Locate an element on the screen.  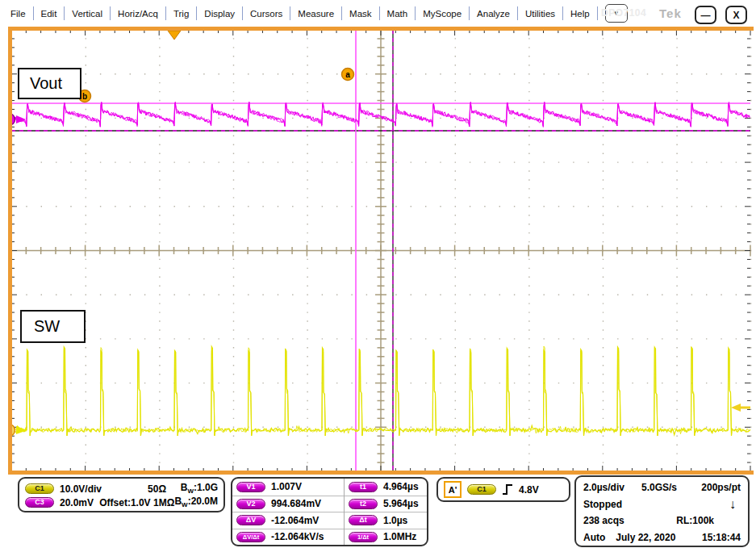
time-cursor-row-0: t14.964µs is located at coordinates (386, 487).